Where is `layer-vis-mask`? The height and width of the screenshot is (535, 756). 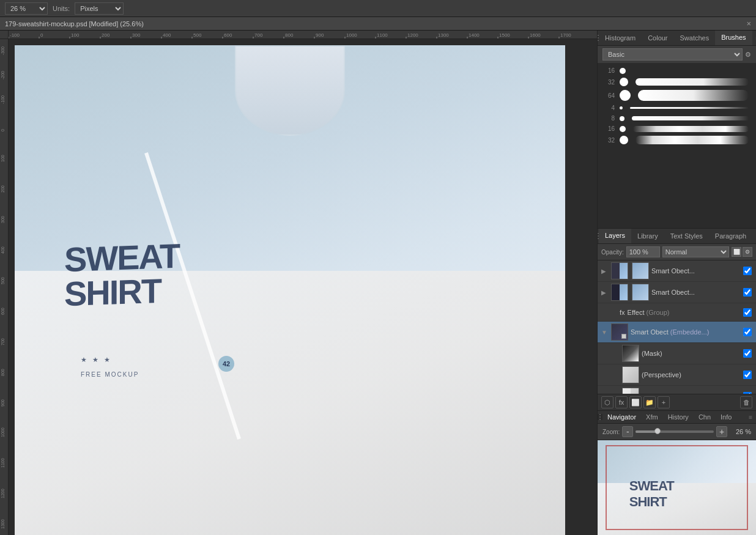 layer-vis-mask is located at coordinates (747, 353).